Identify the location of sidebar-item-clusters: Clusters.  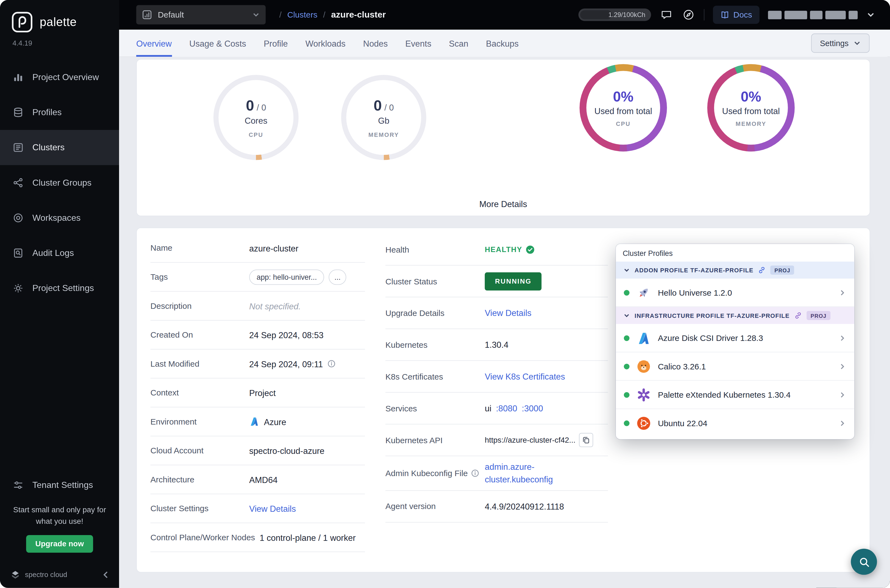
(59, 148).